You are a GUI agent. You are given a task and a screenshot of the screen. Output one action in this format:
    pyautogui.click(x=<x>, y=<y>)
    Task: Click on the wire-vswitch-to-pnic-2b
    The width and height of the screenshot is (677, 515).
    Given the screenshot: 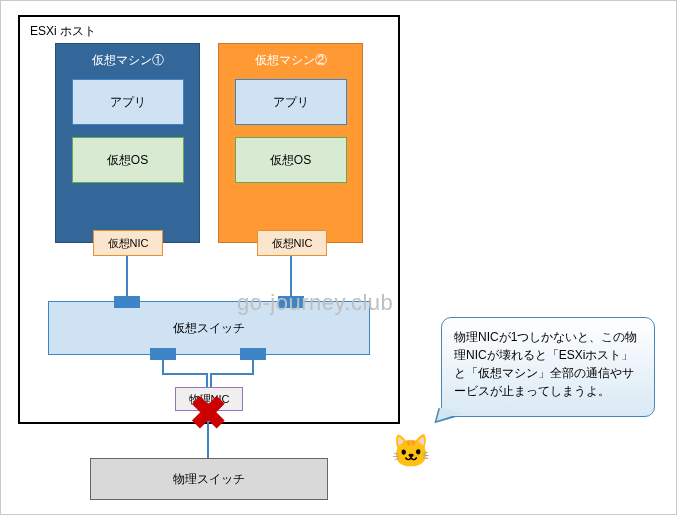 What is the action you would take?
    pyautogui.click(x=232, y=374)
    